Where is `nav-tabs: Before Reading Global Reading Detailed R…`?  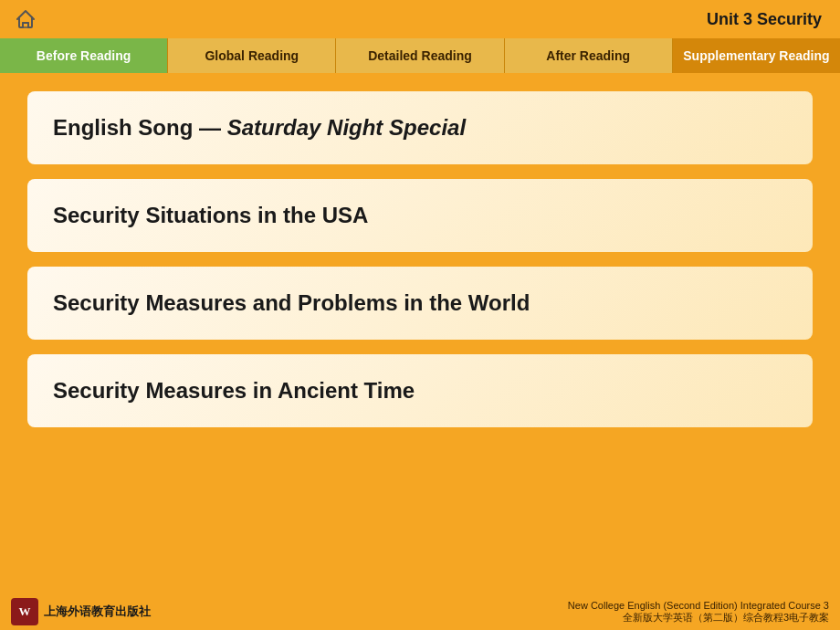
nav-tabs: Before Reading Global Reading Detailed R… is located at coordinates (420, 56).